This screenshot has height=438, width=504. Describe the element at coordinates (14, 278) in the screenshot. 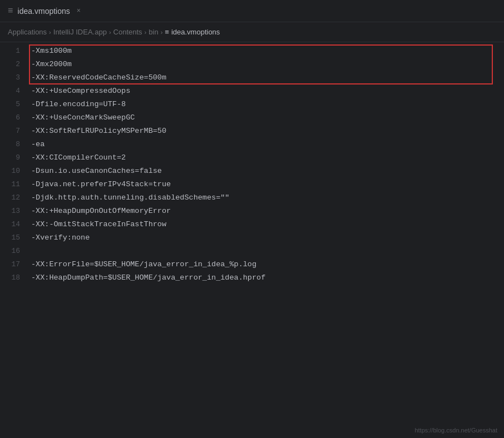

I see `line-number-18: 18` at that location.